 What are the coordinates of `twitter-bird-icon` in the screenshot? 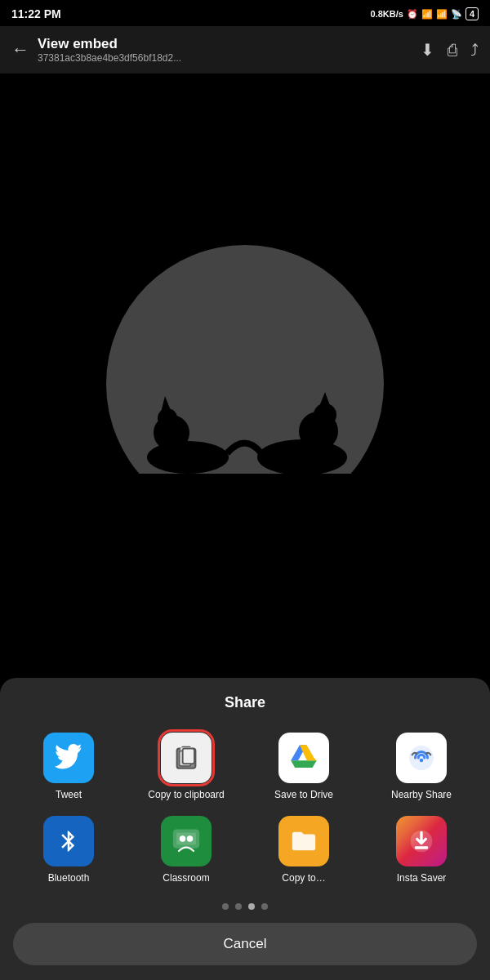 It's located at (69, 758).